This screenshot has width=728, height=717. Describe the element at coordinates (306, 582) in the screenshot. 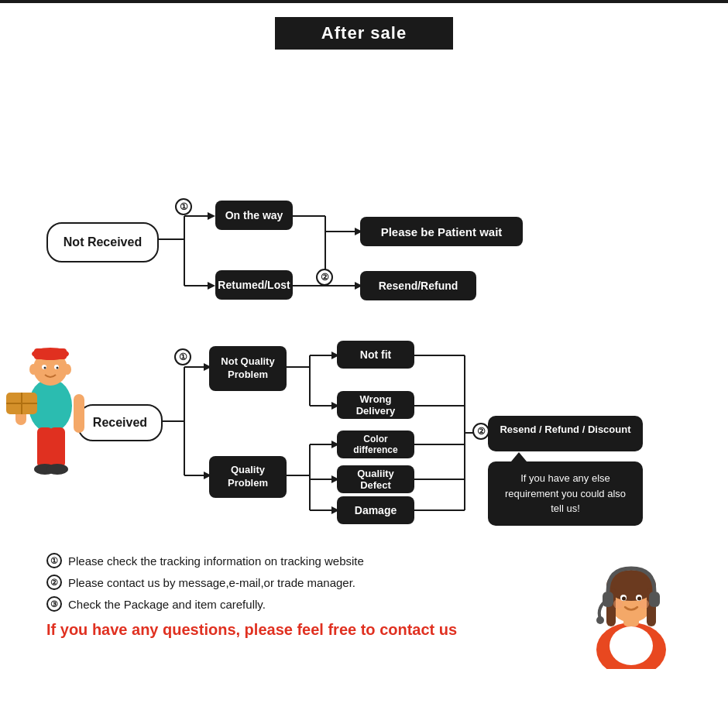

I see `info-item-2: ② Please contact us by message,e-mail,or…` at that location.